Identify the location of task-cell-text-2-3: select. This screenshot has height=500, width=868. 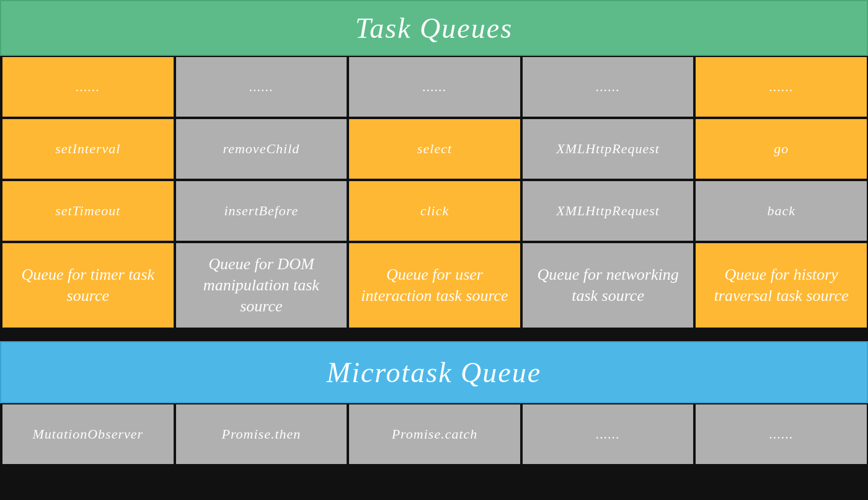
(435, 149).